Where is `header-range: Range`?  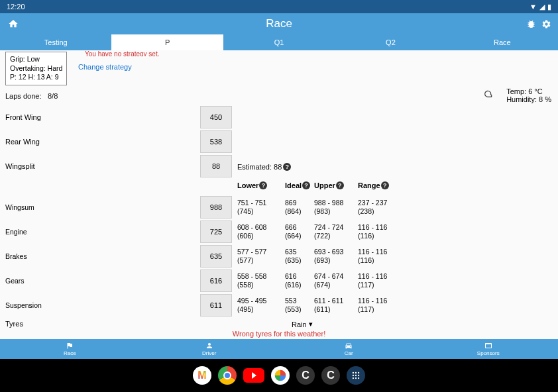
header-range: Range is located at coordinates (369, 185).